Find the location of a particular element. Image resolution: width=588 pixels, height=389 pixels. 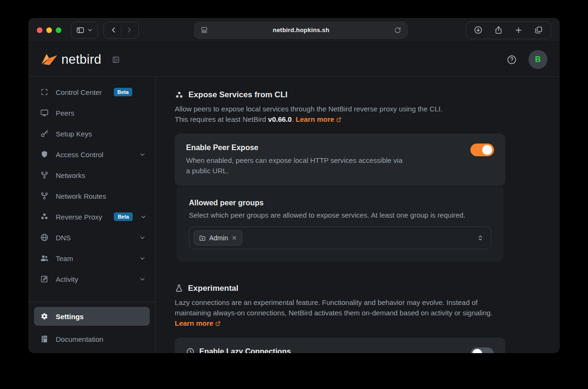

enable-lazy-connections-toggle is located at coordinates (482, 350).